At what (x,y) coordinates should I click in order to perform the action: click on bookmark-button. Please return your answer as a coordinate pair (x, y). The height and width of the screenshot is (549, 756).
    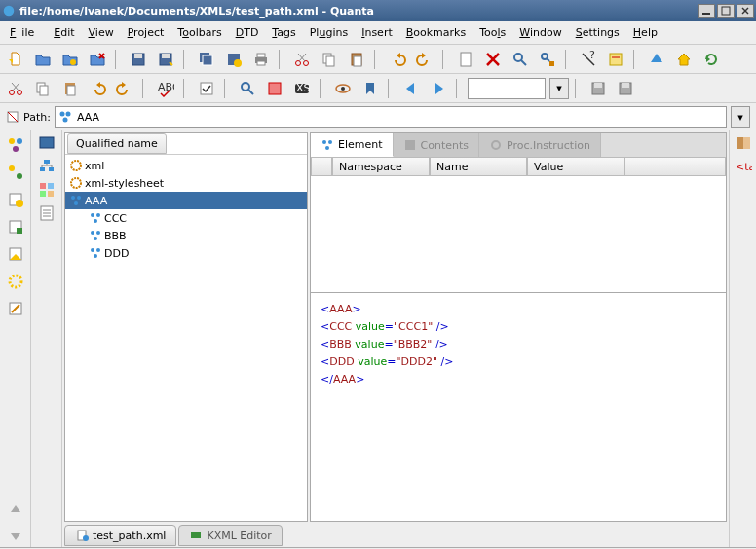
    Looking at the image, I should click on (370, 89).